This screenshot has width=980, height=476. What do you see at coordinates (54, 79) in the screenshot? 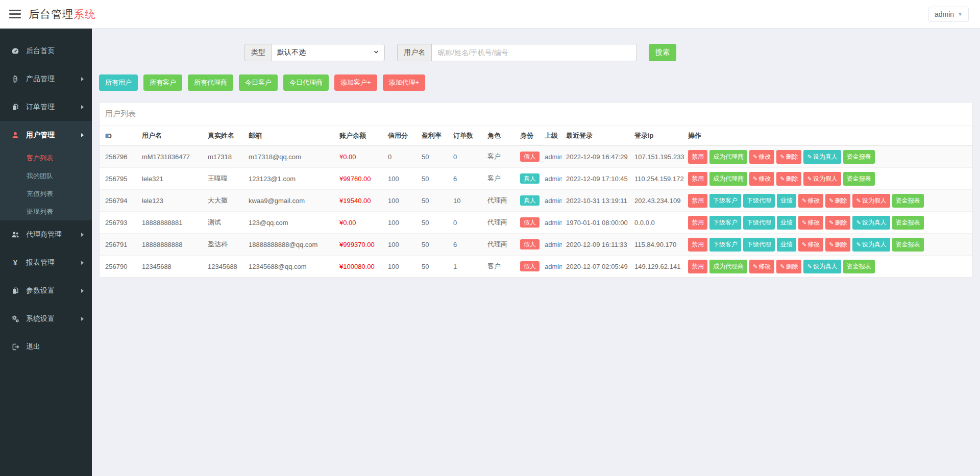
I see `sidebar-item-label: 产品管理` at bounding box center [54, 79].